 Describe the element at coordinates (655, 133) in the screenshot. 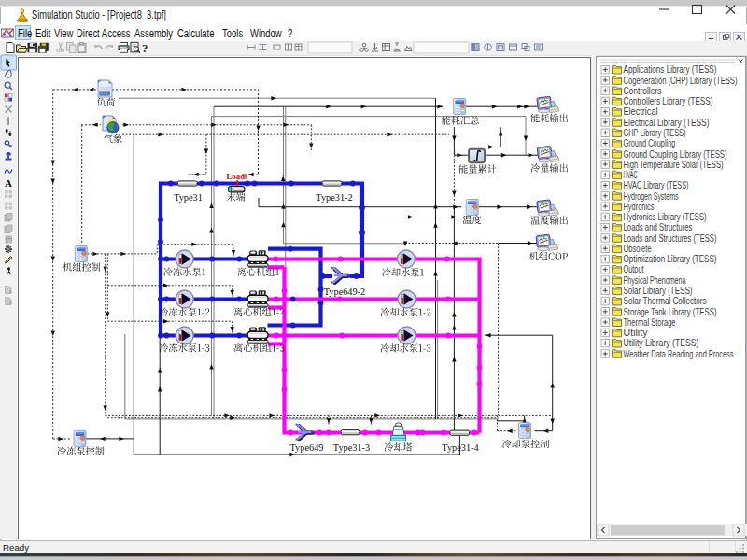

I see `svg-text: GHP Library (TESS)` at that location.